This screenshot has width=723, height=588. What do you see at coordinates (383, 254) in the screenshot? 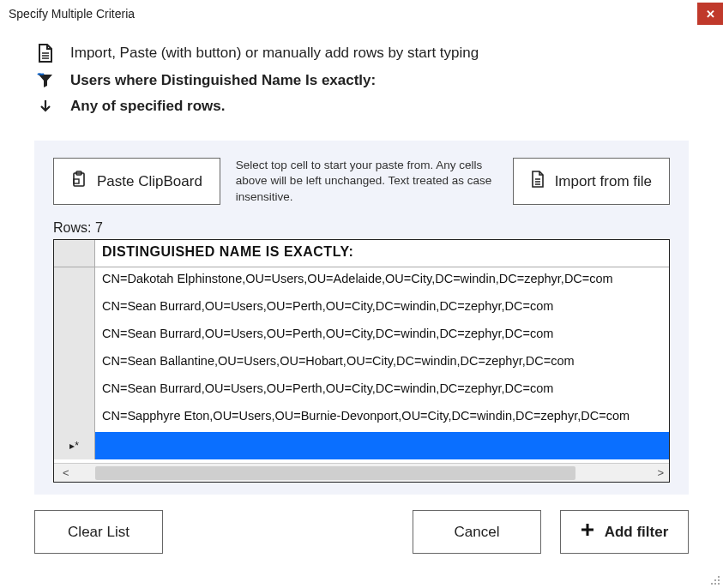
I see `column-header: DISTINGUISHED NAME IS EXACTLY:` at bounding box center [383, 254].